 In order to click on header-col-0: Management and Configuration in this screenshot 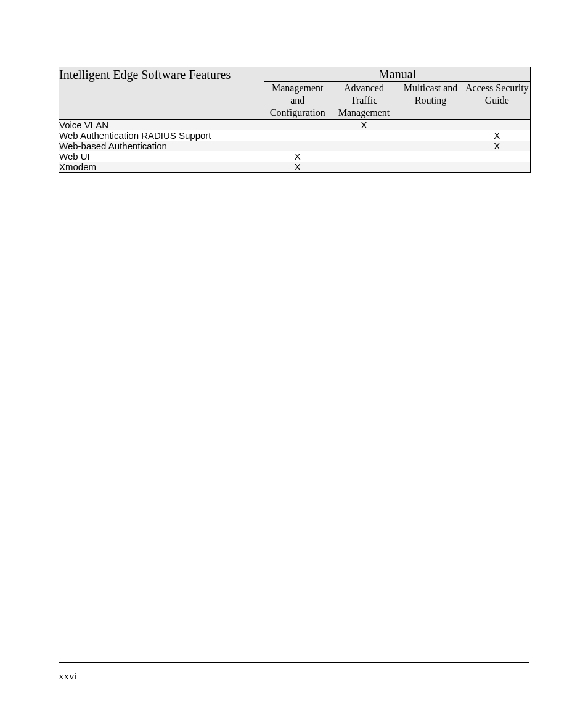, I will do `click(298, 101)`.